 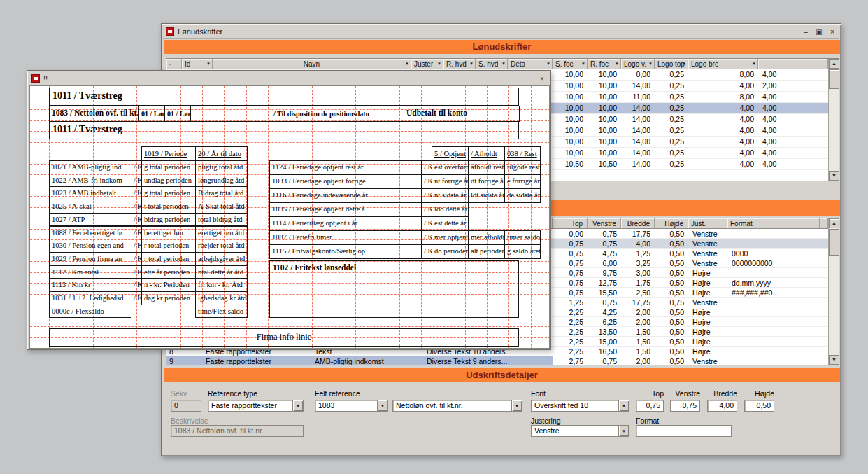 I want to click on grid2-cell: 4,00, so click(x=638, y=244).